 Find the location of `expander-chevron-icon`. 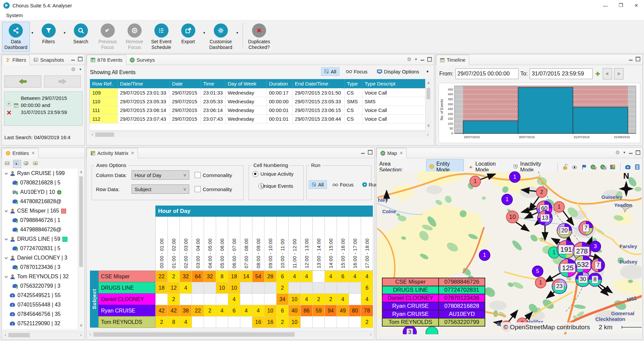

expander-chevron-icon is located at coordinates (6, 173).